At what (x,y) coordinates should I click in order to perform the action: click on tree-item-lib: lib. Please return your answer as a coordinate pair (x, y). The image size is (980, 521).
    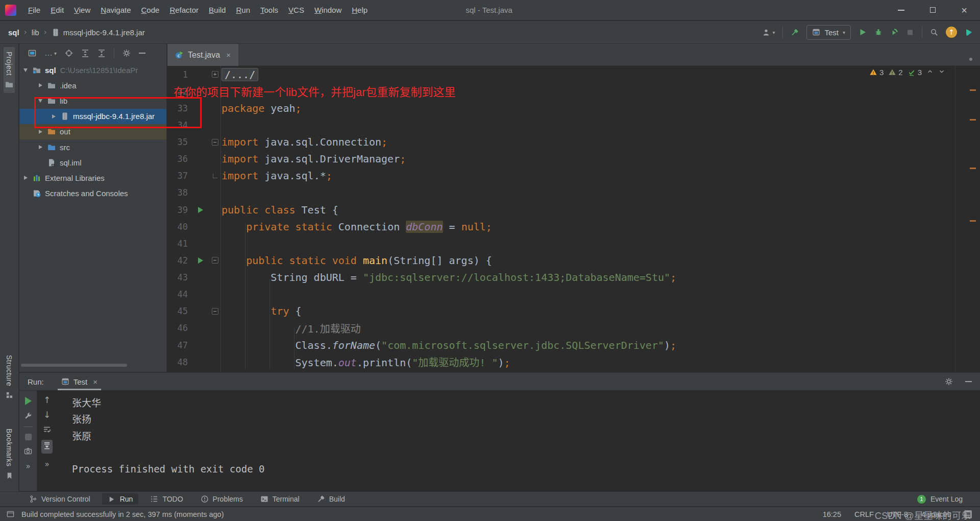
    Looking at the image, I should click on (93, 101).